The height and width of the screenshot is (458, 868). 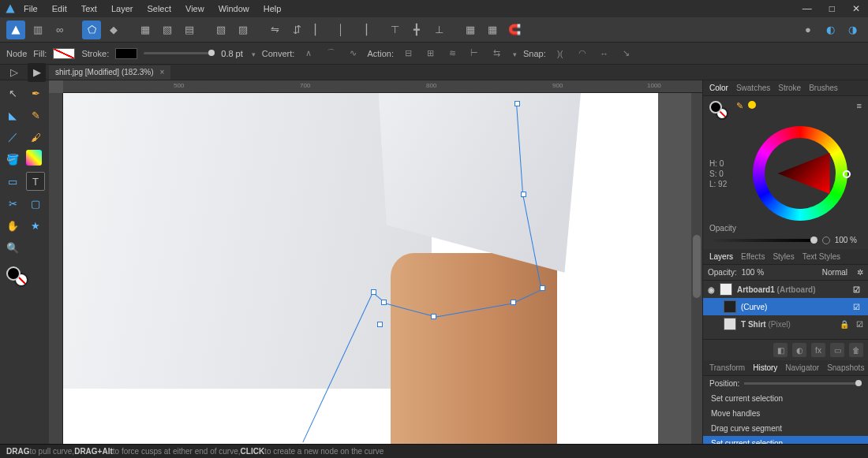 I want to click on tab-stroke: Stroke, so click(x=789, y=88).